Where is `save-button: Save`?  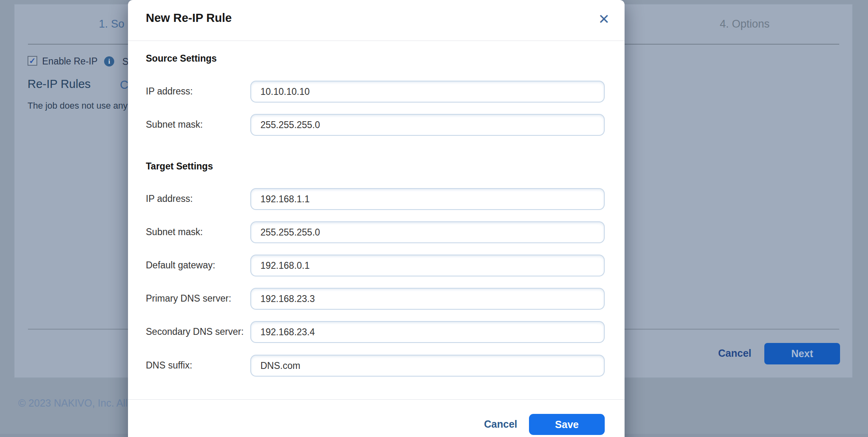
save-button: Save is located at coordinates (567, 424).